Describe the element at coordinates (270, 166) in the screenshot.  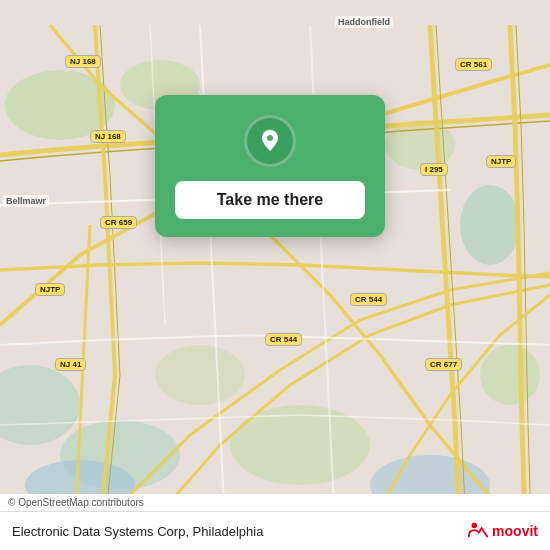
I see `popup-overlay: Take me there` at that location.